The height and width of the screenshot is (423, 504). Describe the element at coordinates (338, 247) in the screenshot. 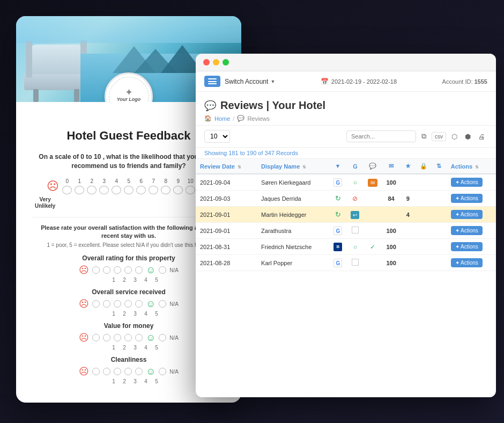

I see `cell-platform-5: B` at that location.